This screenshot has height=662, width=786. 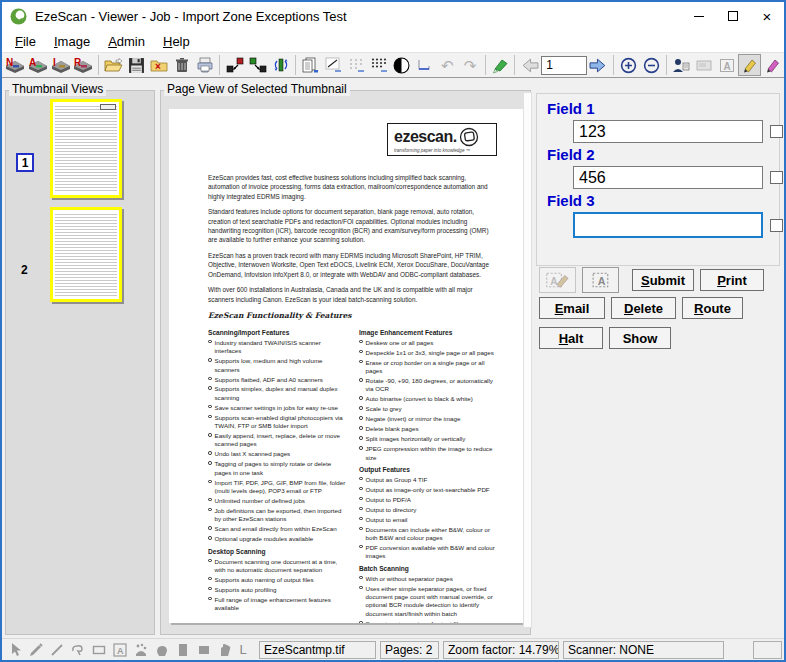 I want to click on rectangle-icon, so click(x=98, y=650).